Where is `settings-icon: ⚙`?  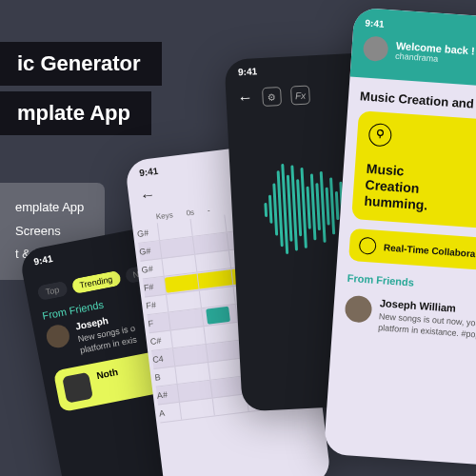
settings-icon: ⚙ is located at coordinates (272, 97).